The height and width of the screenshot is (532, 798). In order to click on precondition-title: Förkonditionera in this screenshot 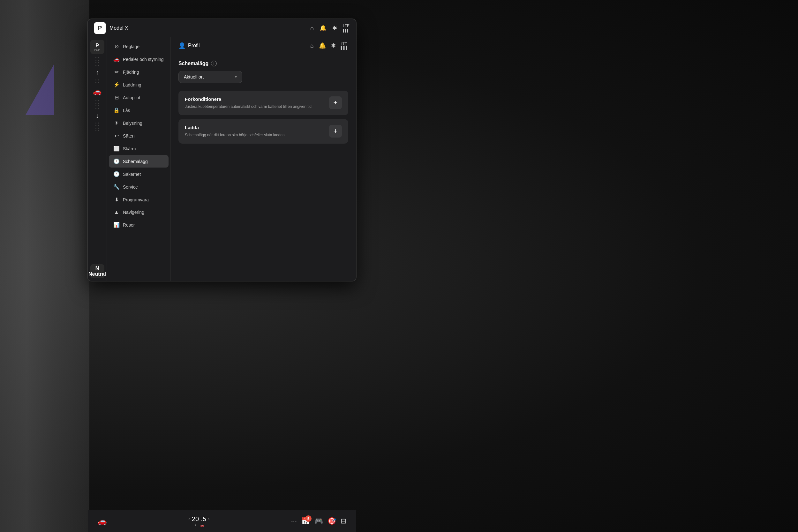, I will do `click(254, 99)`.